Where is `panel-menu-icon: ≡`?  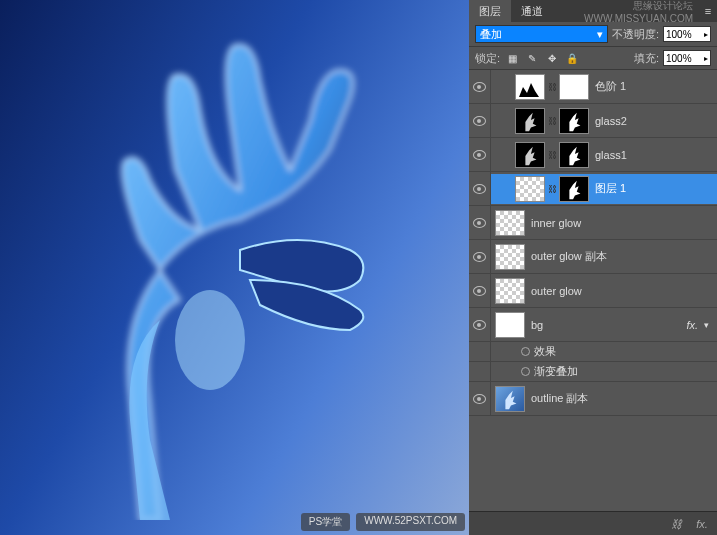 panel-menu-icon: ≡ is located at coordinates (708, 11).